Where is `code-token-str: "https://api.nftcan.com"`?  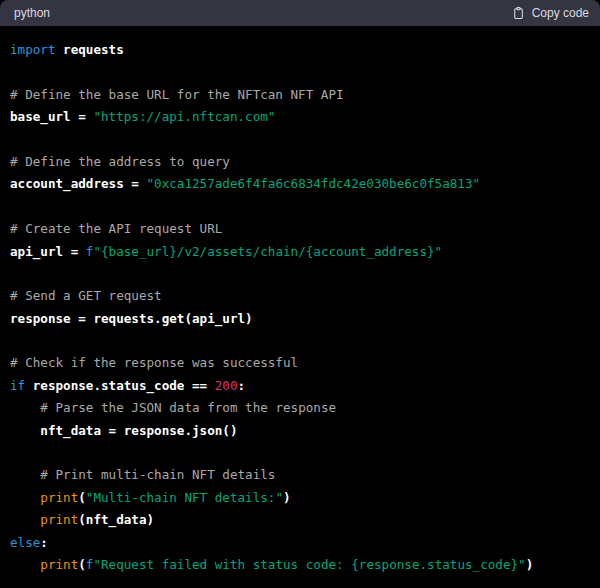
code-token-str: "https://api.nftcan.com" is located at coordinates (184, 116).